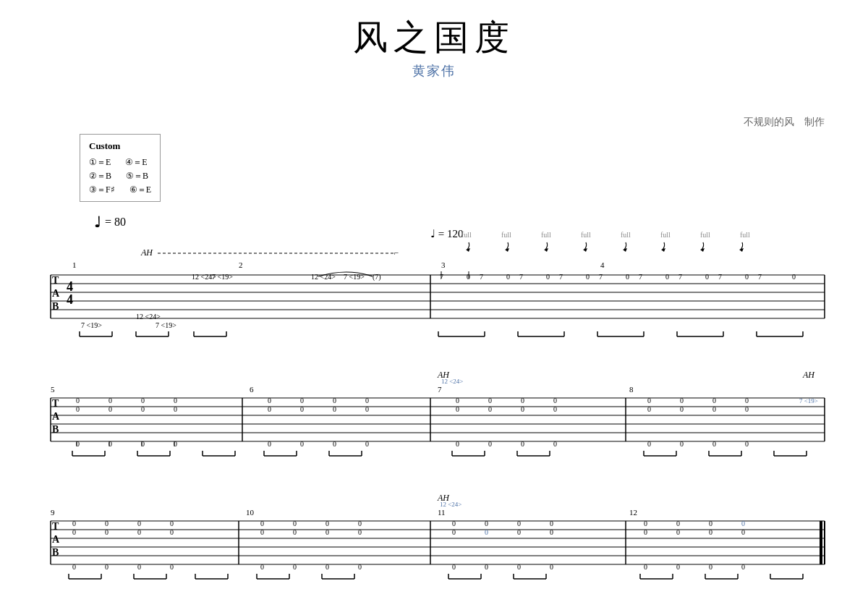 This screenshot has height=602, width=868. I want to click on r2-m7-n4: 0, so click(556, 401).